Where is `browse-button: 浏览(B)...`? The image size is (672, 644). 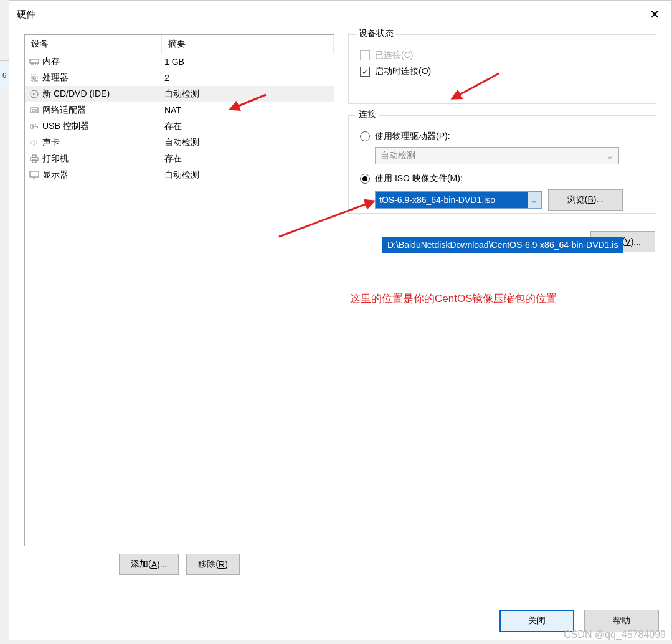 browse-button: 浏览(B)... is located at coordinates (585, 200).